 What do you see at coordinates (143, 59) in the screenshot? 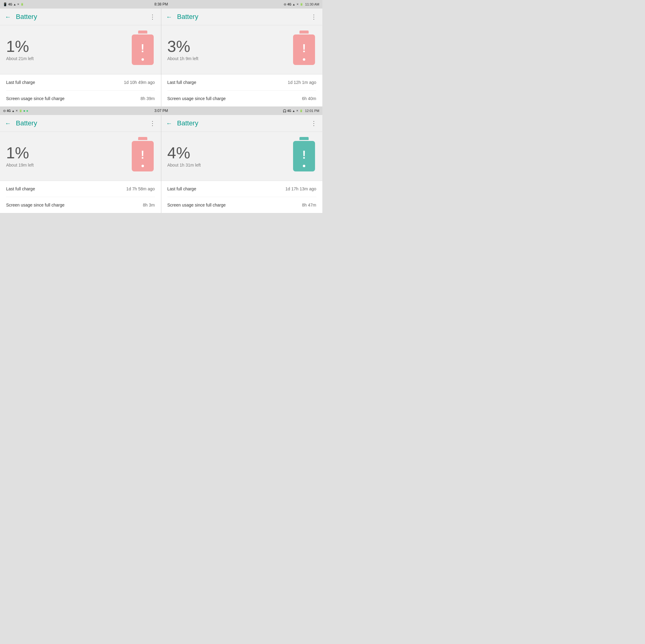
I see `battery-dot-tl` at bounding box center [143, 59].